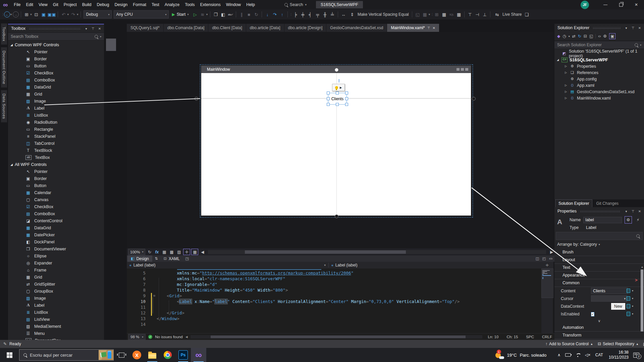 The height and width of the screenshot is (362, 644). I want to click on toolbox-search-input: Search Toolbox ▾, so click(56, 37).